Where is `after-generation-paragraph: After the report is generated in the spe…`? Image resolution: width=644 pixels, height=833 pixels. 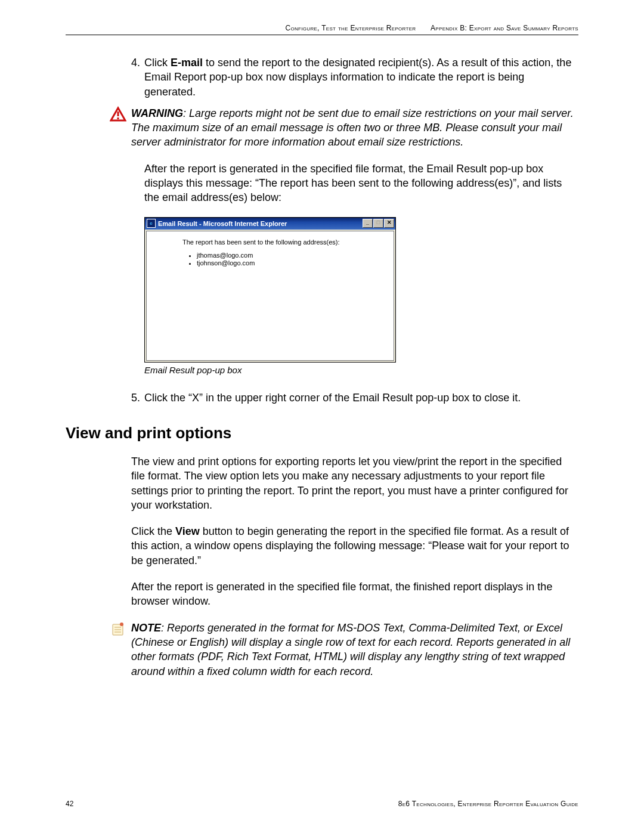
after-generation-paragraph: After the report is generated in the spe… is located at coordinates (355, 184).